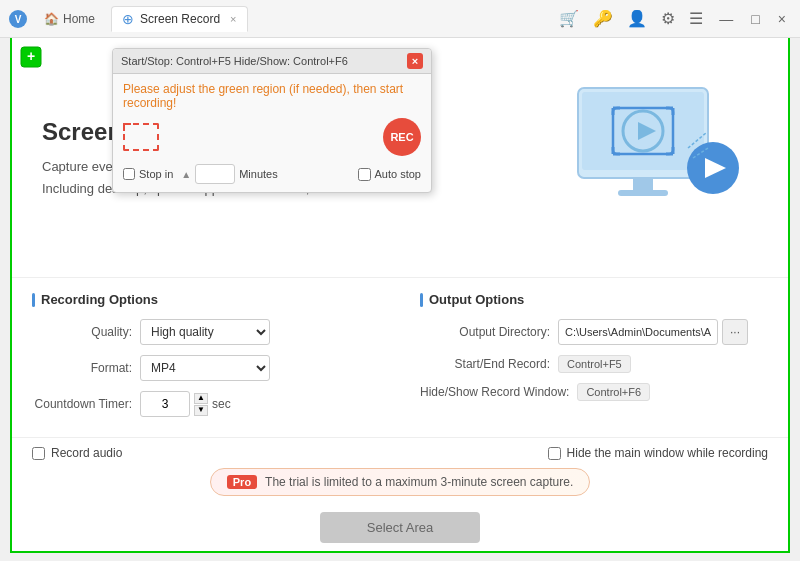  Describe the element at coordinates (419, 482) in the screenshot. I see `pro-message: The trial is limited to a maximum 3-minu…` at that location.